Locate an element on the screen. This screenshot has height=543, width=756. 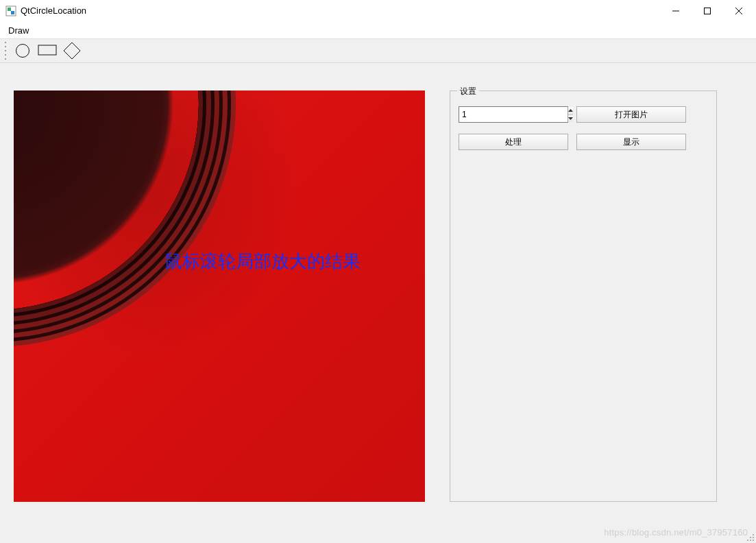
minimize-button is located at coordinates (676, 11).